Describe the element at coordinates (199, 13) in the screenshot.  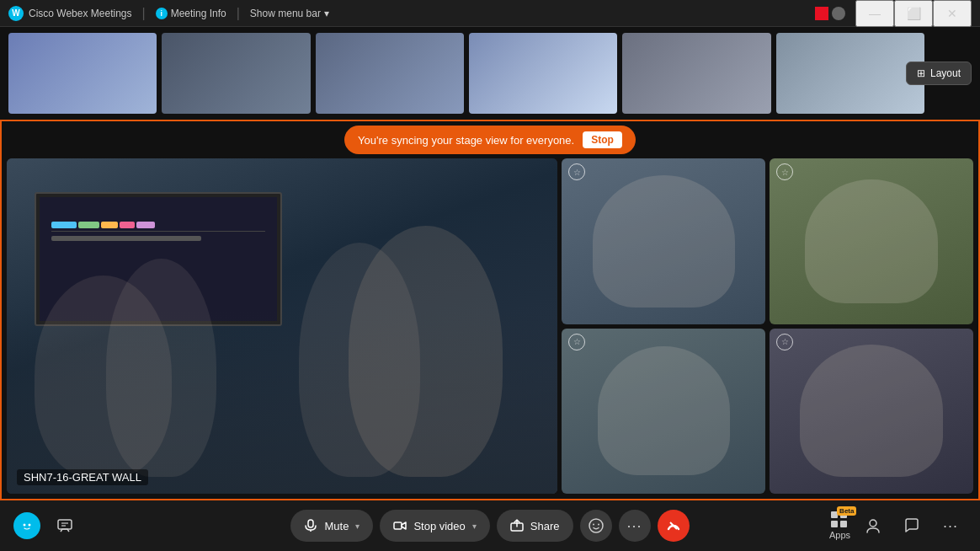
I see `meeting-info-label: Meeting Info` at that location.